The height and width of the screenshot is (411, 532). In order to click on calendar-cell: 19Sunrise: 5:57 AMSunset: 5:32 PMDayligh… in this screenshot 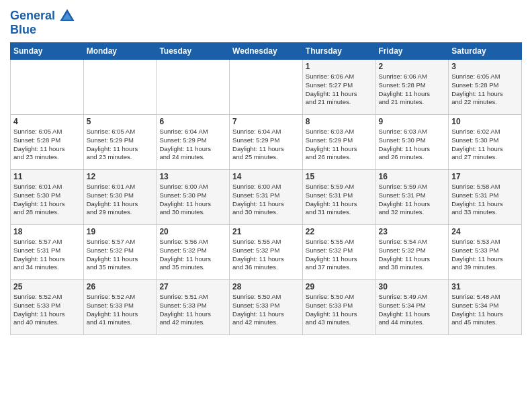, I will do `click(120, 253)`.